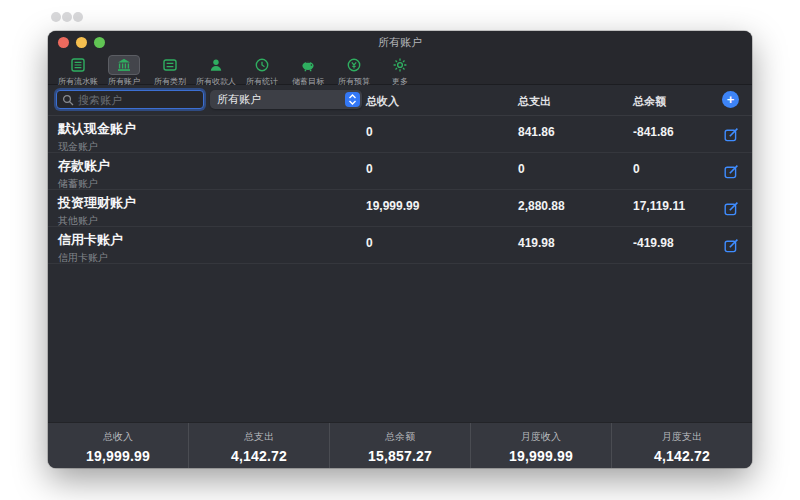 The height and width of the screenshot is (500, 800). I want to click on toolbar-item-payees: 所有收款人, so click(216, 71).